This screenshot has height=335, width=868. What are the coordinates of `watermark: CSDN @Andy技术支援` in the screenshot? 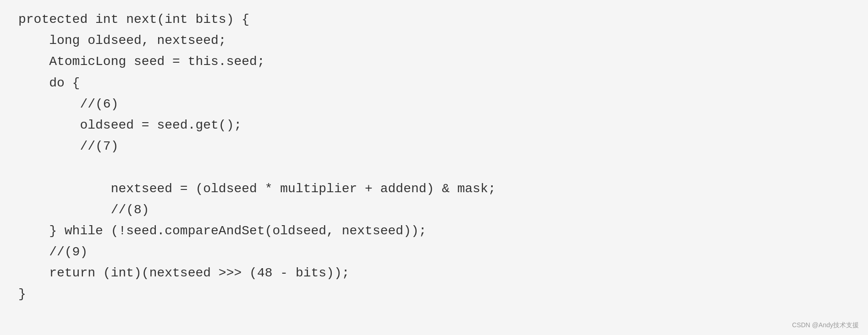 It's located at (825, 325).